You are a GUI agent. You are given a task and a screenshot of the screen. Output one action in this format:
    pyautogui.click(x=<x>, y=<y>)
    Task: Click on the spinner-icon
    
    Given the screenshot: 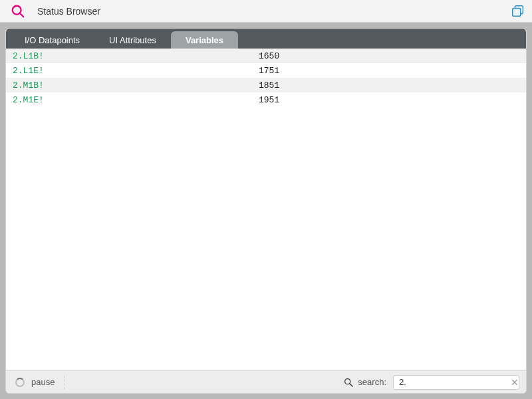 What is the action you would take?
    pyautogui.click(x=20, y=382)
    